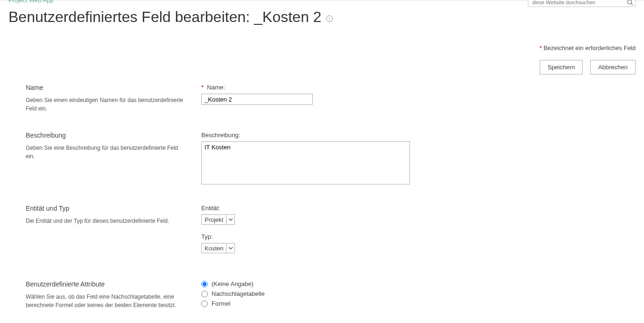 The height and width of the screenshot is (323, 644). What do you see at coordinates (205, 304) in the screenshot?
I see `attr-radio-formula` at bounding box center [205, 304].